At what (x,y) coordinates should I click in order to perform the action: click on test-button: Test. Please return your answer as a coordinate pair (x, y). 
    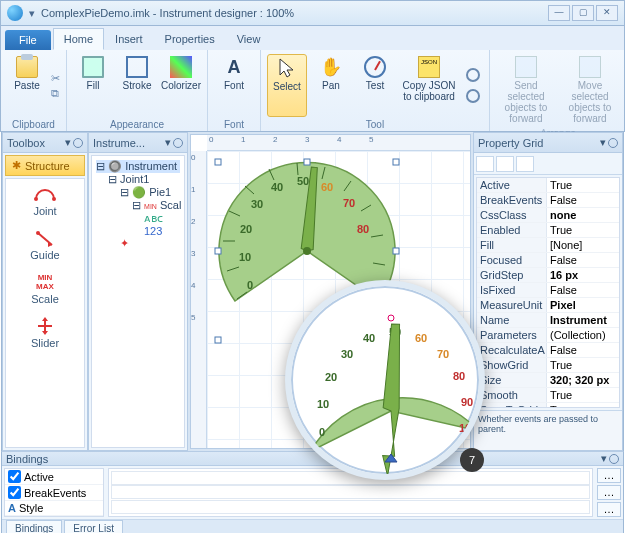
    Looking at the image, I should click on (375, 86).